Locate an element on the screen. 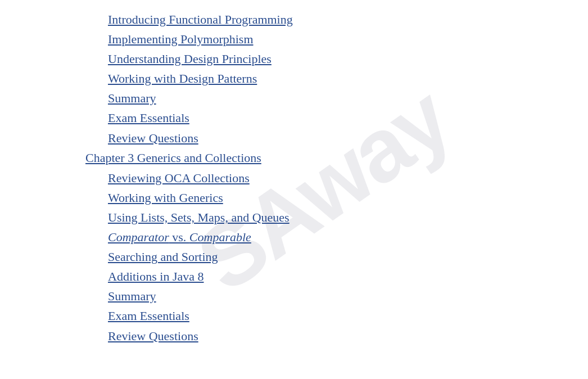  toc-item-comparator-vs-comparable: Comparator vs. Comparable is located at coordinates (294, 237).